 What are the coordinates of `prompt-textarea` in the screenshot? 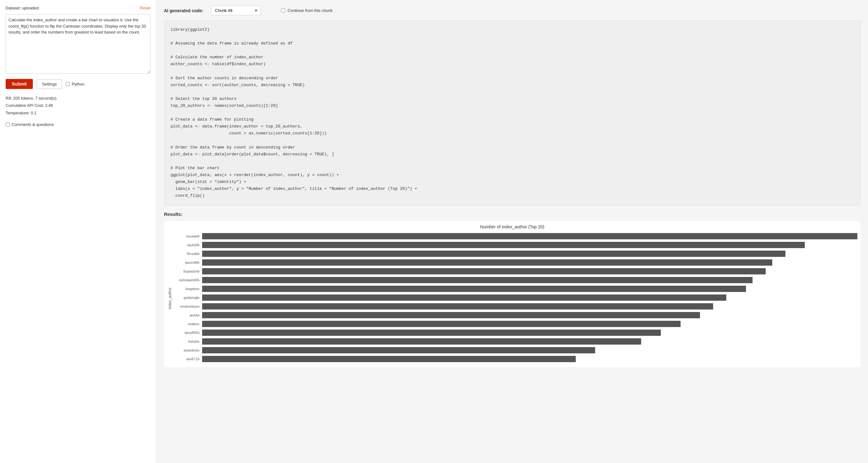 It's located at (78, 44).